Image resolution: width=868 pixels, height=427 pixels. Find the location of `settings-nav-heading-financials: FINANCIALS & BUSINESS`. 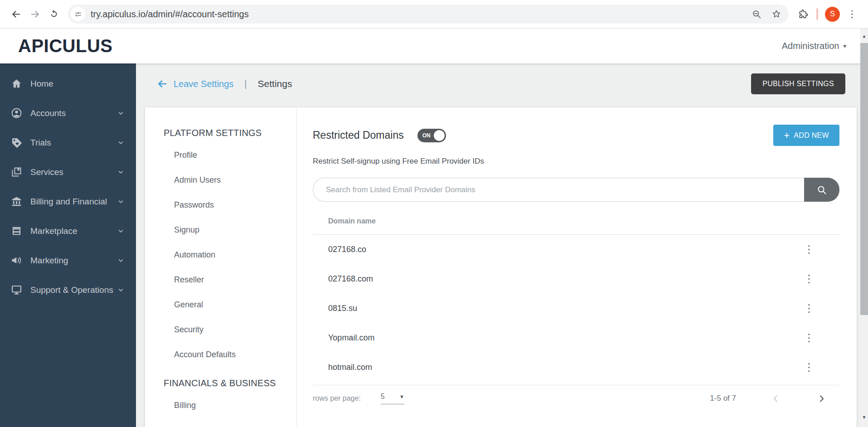

settings-nav-heading-financials: FINANCIALS & BUSINESS is located at coordinates (230, 383).